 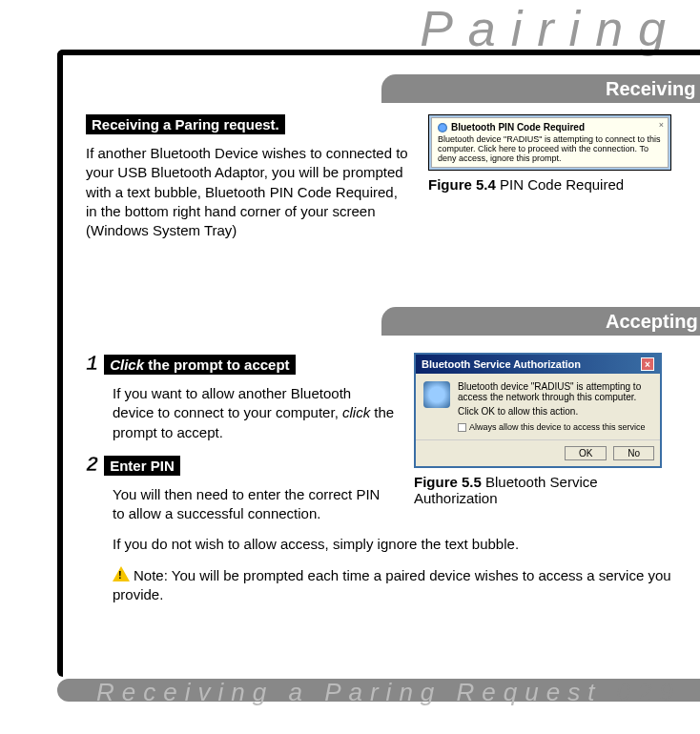 I want to click on step-1-label-rest: the prompt to accept, so click(x=217, y=364).